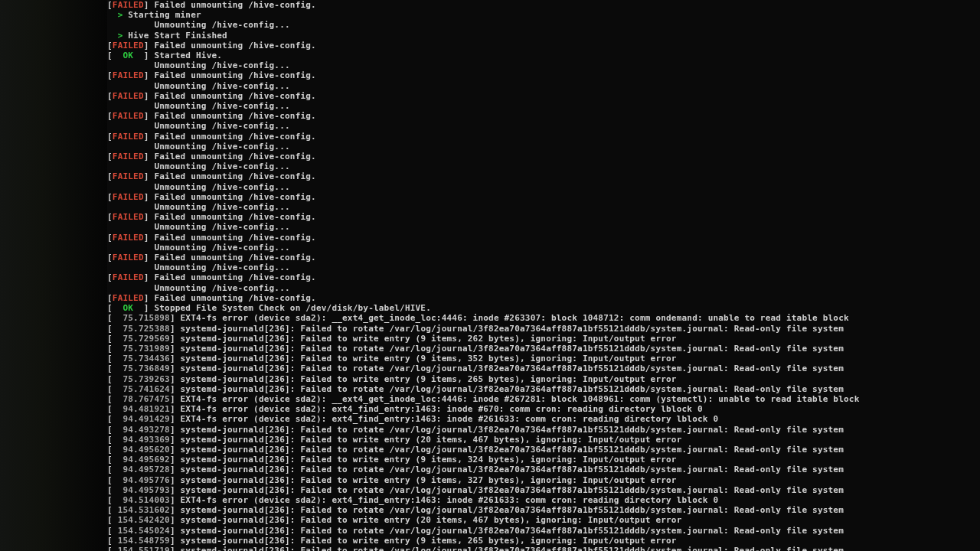 Image resolution: width=980 pixels, height=551 pixels. I want to click on console-line: [ 94.495793] systemd-journald[236]: Fail…, so click(544, 490).